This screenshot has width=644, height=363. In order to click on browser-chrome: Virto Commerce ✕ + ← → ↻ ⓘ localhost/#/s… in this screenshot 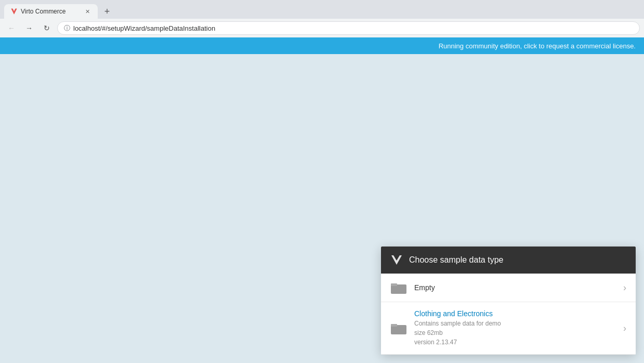, I will do `click(322, 19)`.